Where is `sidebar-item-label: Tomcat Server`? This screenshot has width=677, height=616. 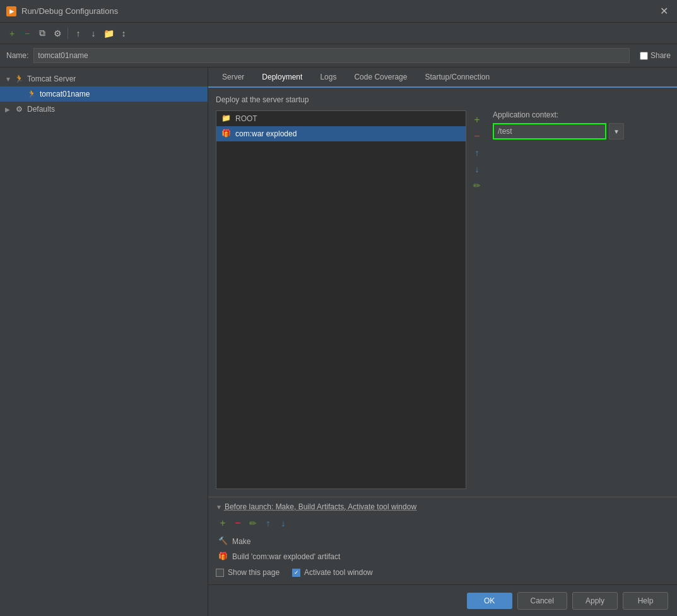 sidebar-item-label: Tomcat Server is located at coordinates (52, 79).